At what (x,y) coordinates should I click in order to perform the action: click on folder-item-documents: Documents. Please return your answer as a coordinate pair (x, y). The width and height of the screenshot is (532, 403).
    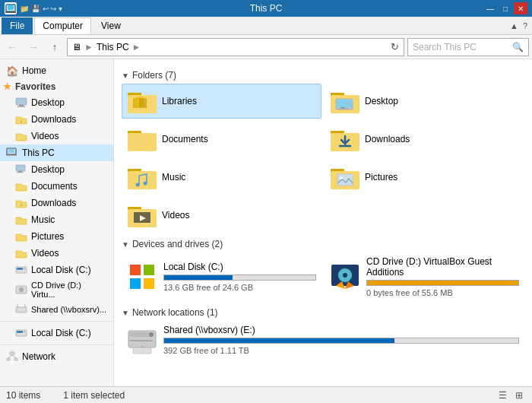
    Looking at the image, I should click on (222, 139).